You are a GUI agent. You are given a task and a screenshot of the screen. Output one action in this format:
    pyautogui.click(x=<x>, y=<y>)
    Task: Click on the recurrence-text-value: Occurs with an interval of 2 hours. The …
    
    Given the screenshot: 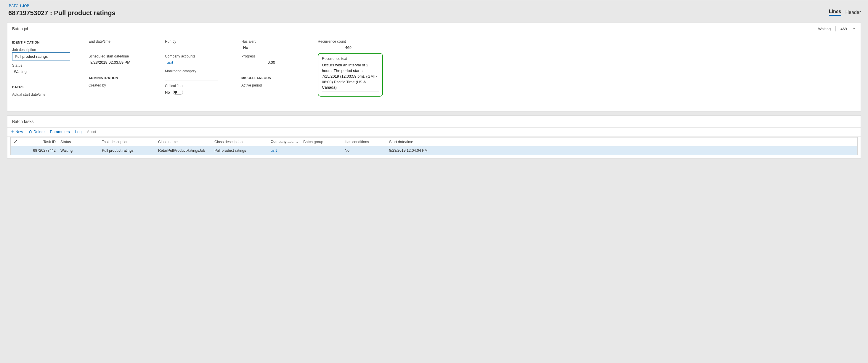 What is the action you would take?
    pyautogui.click(x=350, y=78)
    